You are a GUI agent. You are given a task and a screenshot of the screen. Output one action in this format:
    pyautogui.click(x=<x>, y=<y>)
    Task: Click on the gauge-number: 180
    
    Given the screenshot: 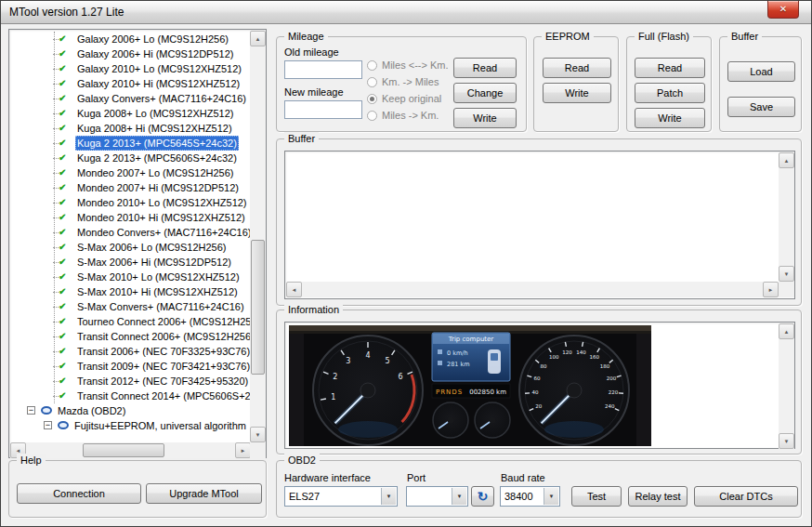 What is the action you would take?
    pyautogui.click(x=606, y=366)
    